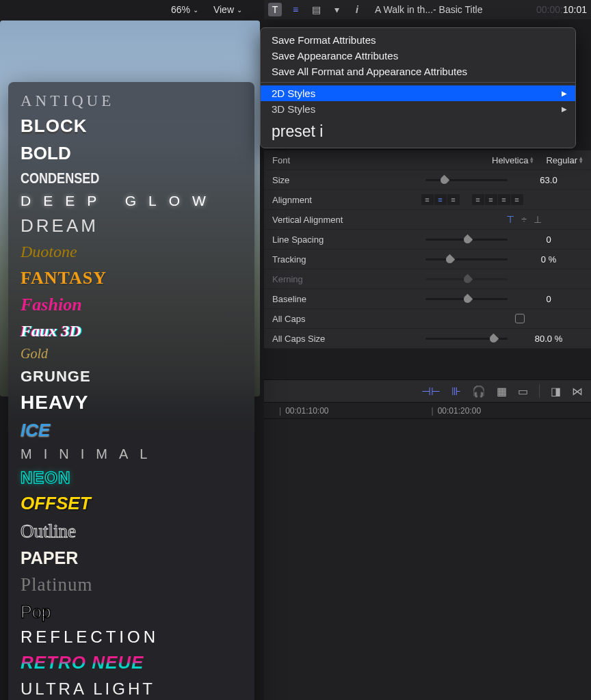 The height and width of the screenshot is (700, 591). What do you see at coordinates (504, 200) in the screenshot?
I see `align-justify-right-button: ≡` at bounding box center [504, 200].